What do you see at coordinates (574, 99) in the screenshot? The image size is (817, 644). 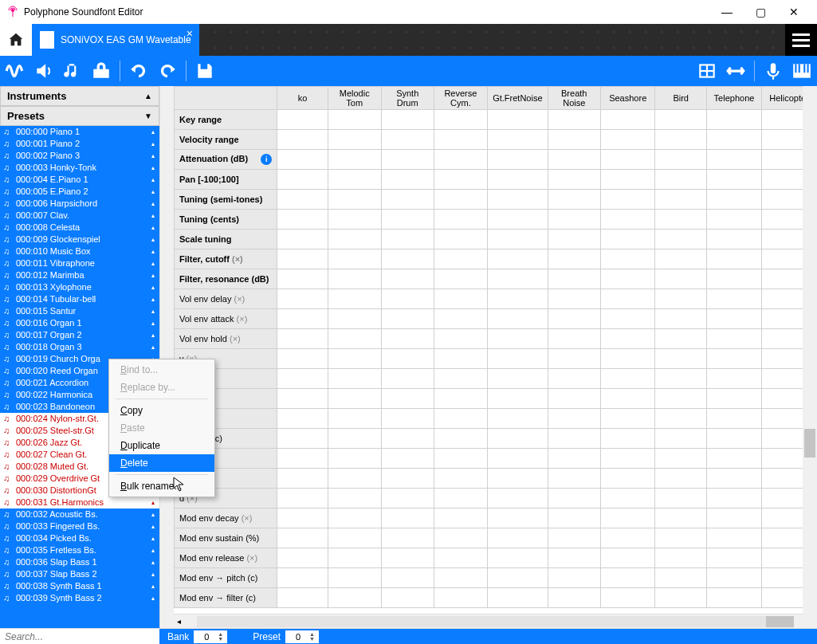 I see `column-header: Breath Noise` at bounding box center [574, 99].